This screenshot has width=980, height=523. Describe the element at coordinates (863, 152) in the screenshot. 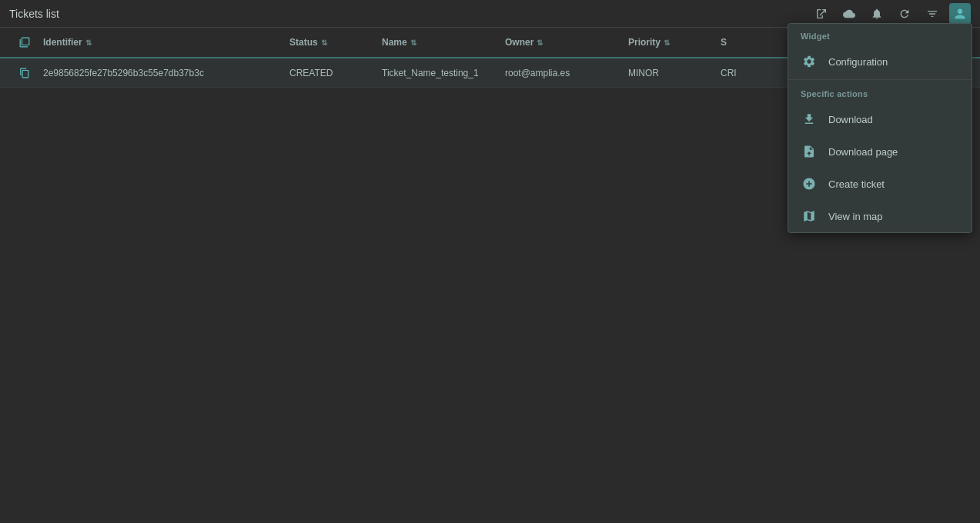

I see `download-page-label: Download page` at that location.